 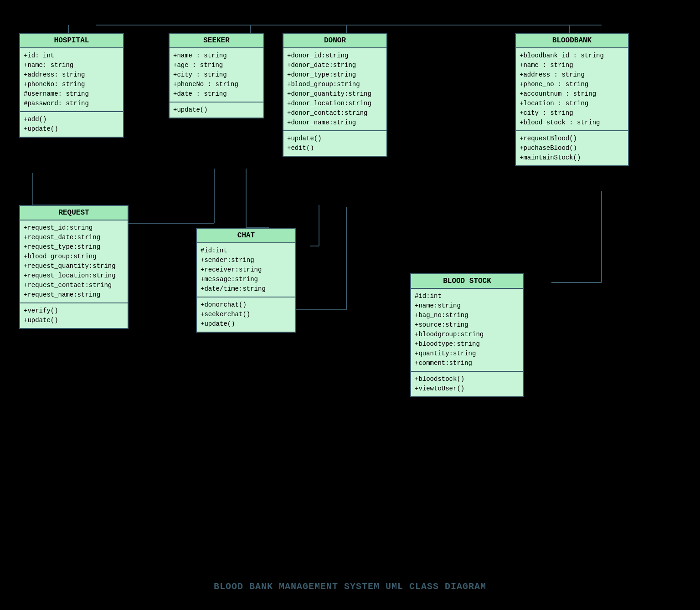 What do you see at coordinates (335, 95) in the screenshot?
I see `donor-class: DONOR +donor_id:string +donor_date:strin…` at bounding box center [335, 95].